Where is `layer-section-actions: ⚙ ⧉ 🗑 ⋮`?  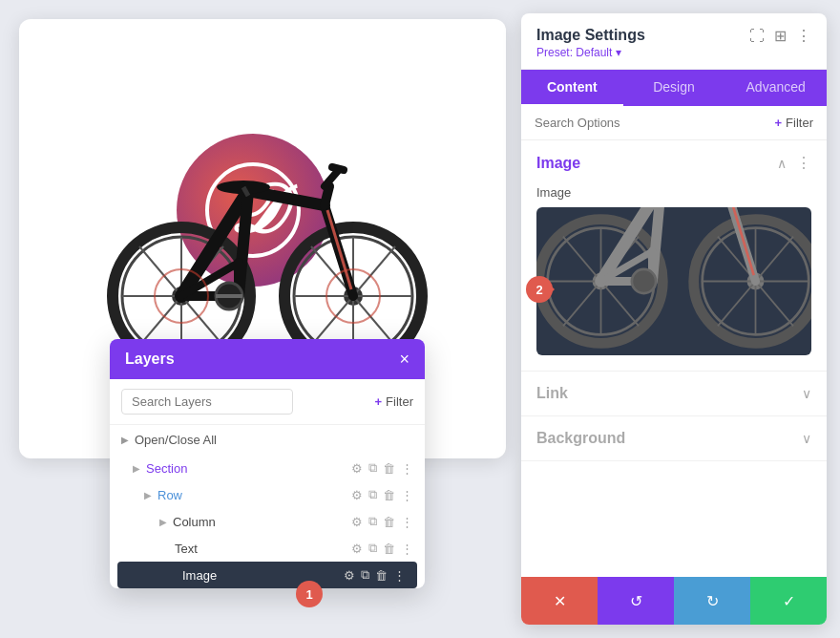
layer-section-actions: ⚙ ⧉ 🗑 ⋮ is located at coordinates (382, 468).